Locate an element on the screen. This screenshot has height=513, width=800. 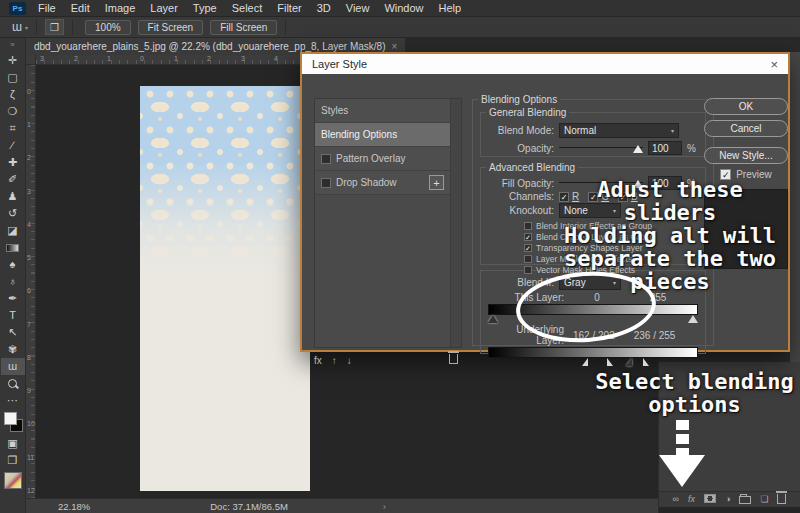
tool-quick-select: ❍ is located at coordinates (13, 112).